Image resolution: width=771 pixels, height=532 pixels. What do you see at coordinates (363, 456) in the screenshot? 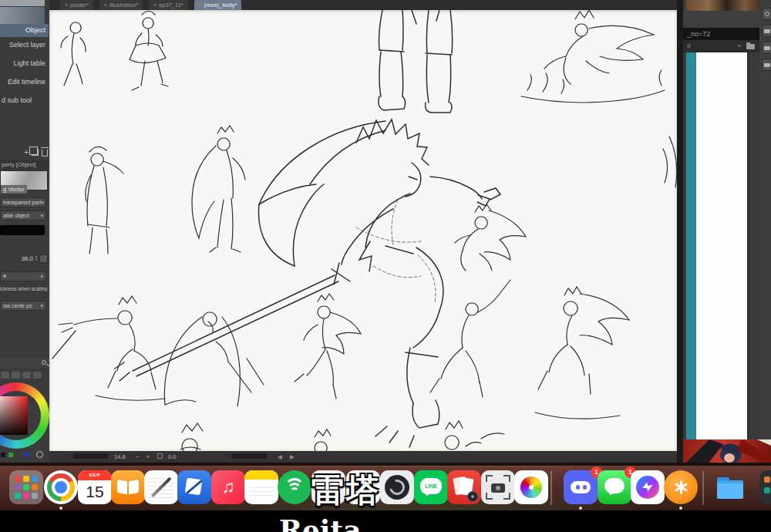
I see `canvas-statusbar: 14.6 − + 0.0 ◀ ▶` at bounding box center [363, 456].